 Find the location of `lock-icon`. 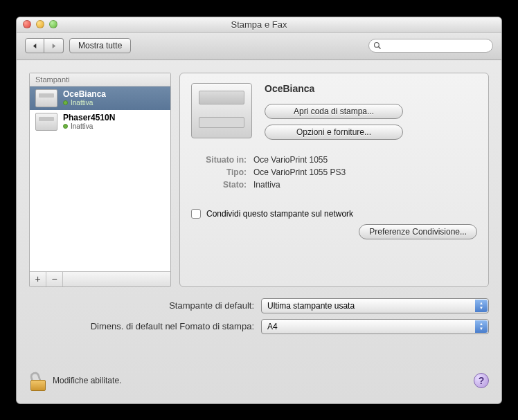

lock-icon is located at coordinates (38, 381).